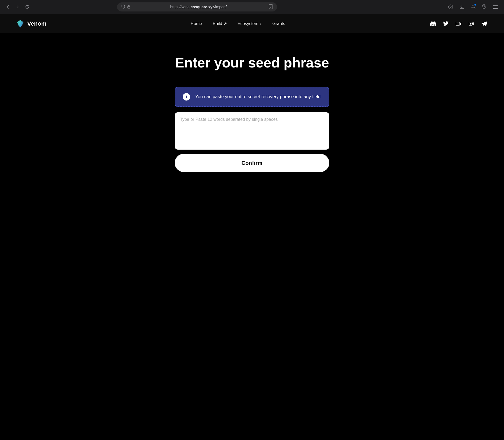  Describe the element at coordinates (446, 24) in the screenshot. I see `twitter-icon` at that location.